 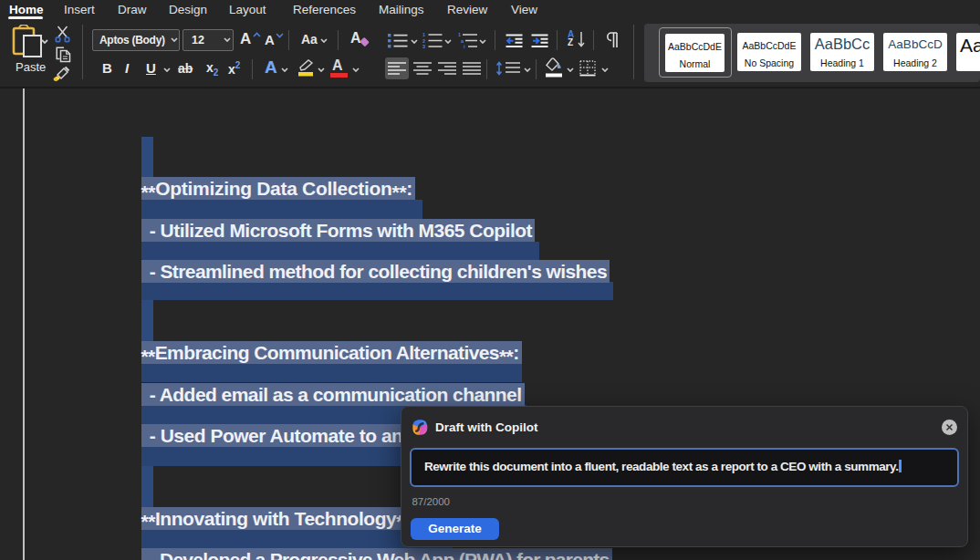 What do you see at coordinates (463, 41) in the screenshot?
I see `svg-text: a` at bounding box center [463, 41].